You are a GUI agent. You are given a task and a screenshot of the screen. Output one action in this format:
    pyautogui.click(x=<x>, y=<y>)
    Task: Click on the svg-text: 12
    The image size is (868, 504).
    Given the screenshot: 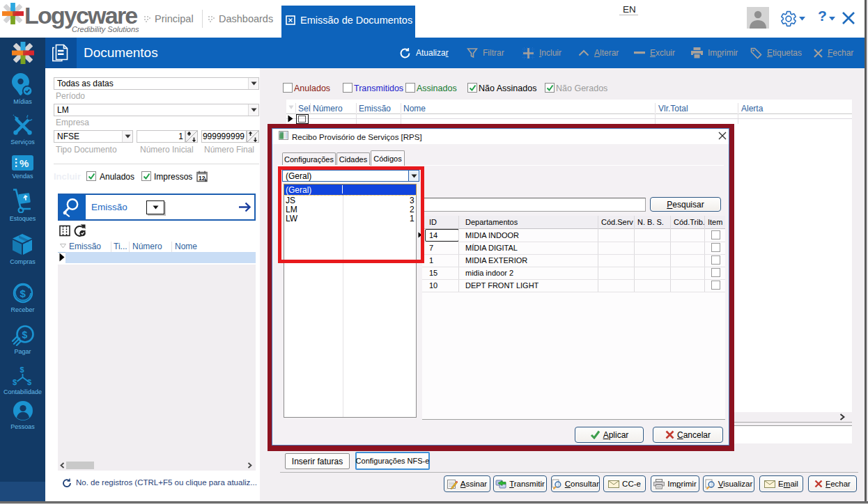 What is the action you would take?
    pyautogui.click(x=202, y=178)
    